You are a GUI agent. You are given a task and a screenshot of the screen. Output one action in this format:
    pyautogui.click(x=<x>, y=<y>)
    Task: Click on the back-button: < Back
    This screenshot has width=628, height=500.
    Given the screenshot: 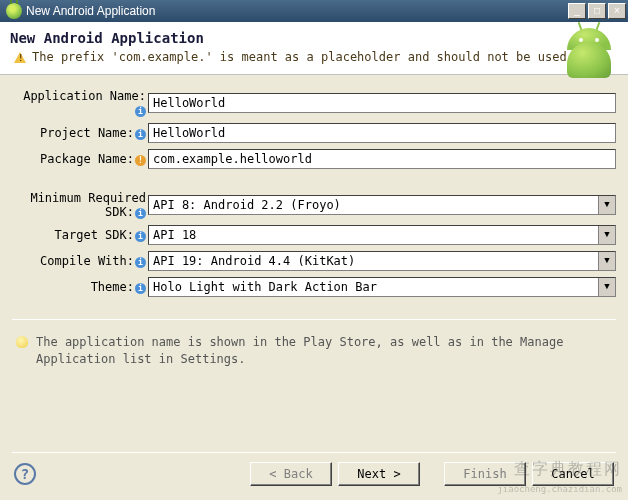 What is the action you would take?
    pyautogui.click(x=291, y=474)
    